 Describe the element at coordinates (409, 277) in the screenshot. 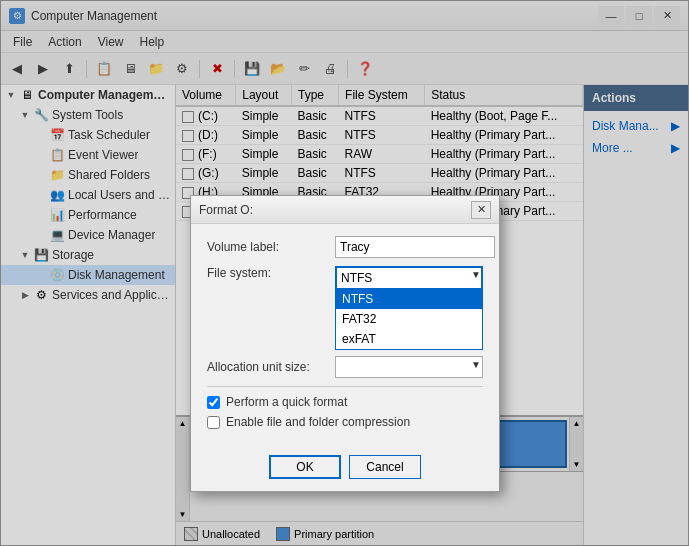

I see `file-system-selected: NTFS` at that location.